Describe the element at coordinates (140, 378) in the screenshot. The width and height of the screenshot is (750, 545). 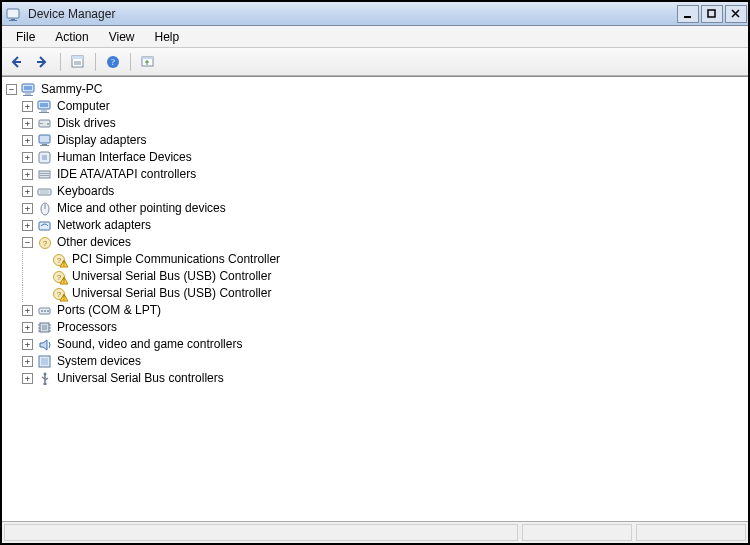
I see `category-node: Universal Serial Bus controllers` at that location.